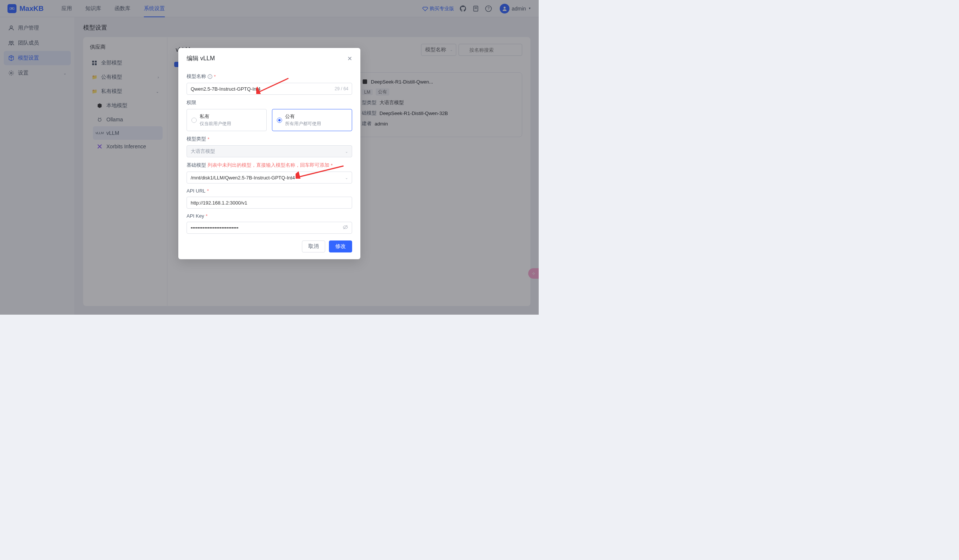 Image resolution: width=959 pixels, height=560 pixels. I want to click on base-label: 基础模型 列表中未列出的模型，直接输入模型名称，回车即可添加 *, so click(269, 165).